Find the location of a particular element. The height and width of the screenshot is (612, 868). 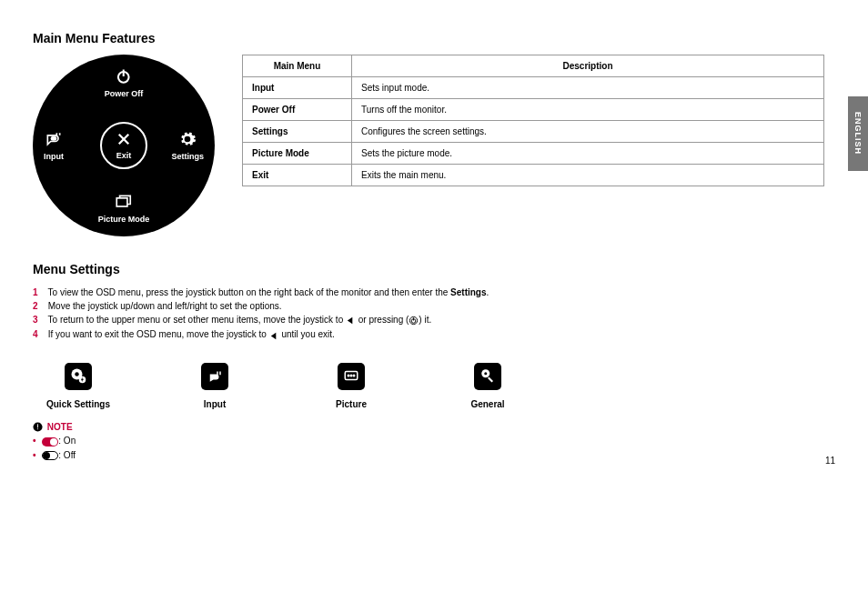

settings-icons-row: Quick Settings Input Picture General is located at coordinates (439, 386).